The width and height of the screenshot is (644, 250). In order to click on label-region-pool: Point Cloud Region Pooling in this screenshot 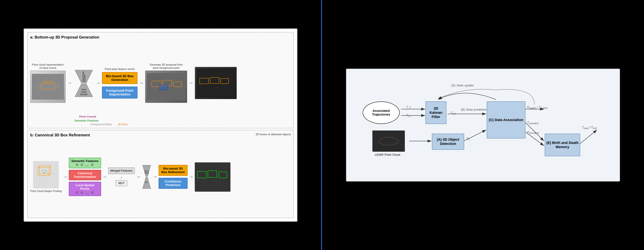, I will do `click(46, 191)`.